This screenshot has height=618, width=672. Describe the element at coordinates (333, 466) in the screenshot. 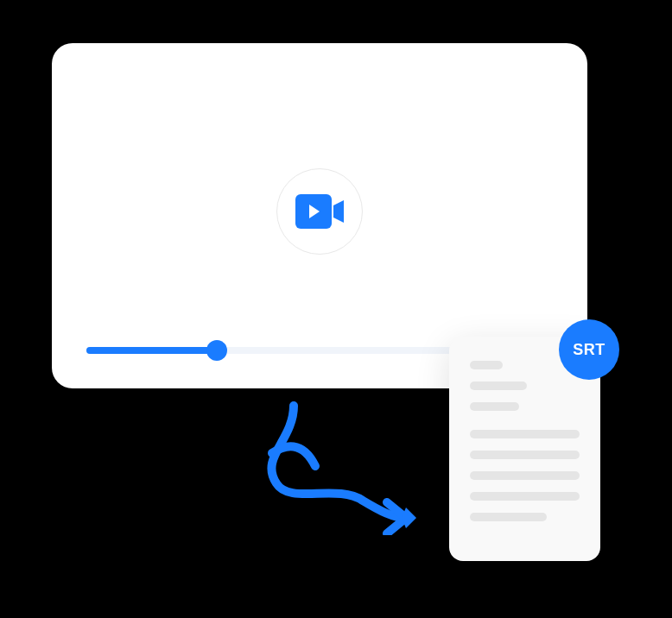

I see `conversion-arrow-icon` at that location.